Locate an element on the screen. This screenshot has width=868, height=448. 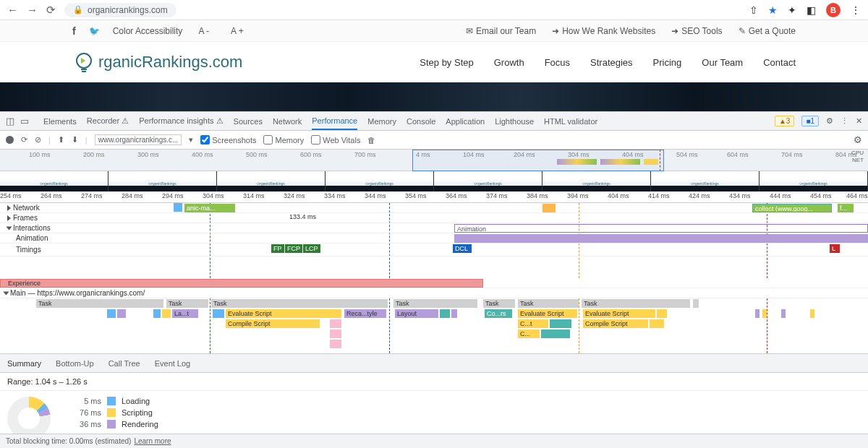
get-quote-link: ✎ Get a Quote is located at coordinates (767, 31).